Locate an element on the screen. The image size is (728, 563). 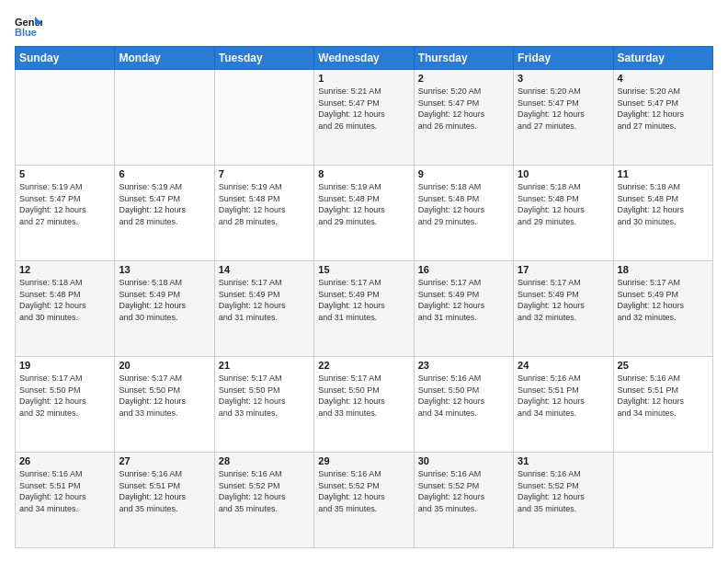
calendar-cell: 30Sunrise: 5:16 AM Sunset: 5:52 PM Dayli… is located at coordinates (463, 500).